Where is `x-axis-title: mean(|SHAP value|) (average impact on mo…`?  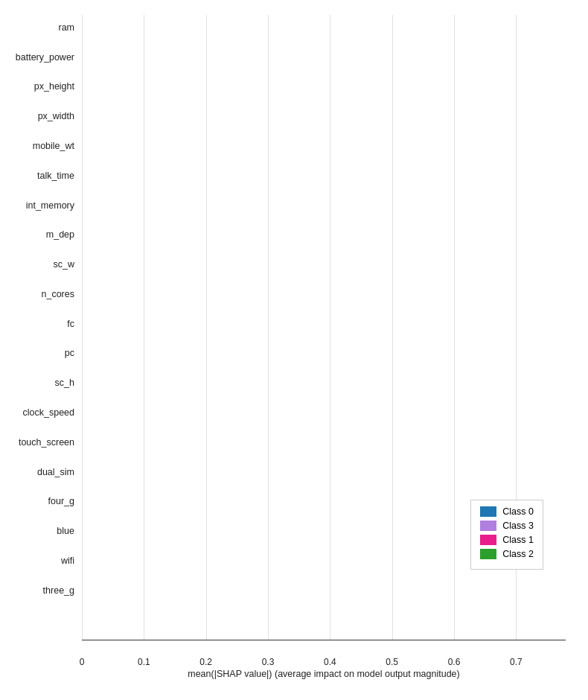
x-axis-title: mean(|SHAP value|) (average impact on mo… is located at coordinates (324, 674).